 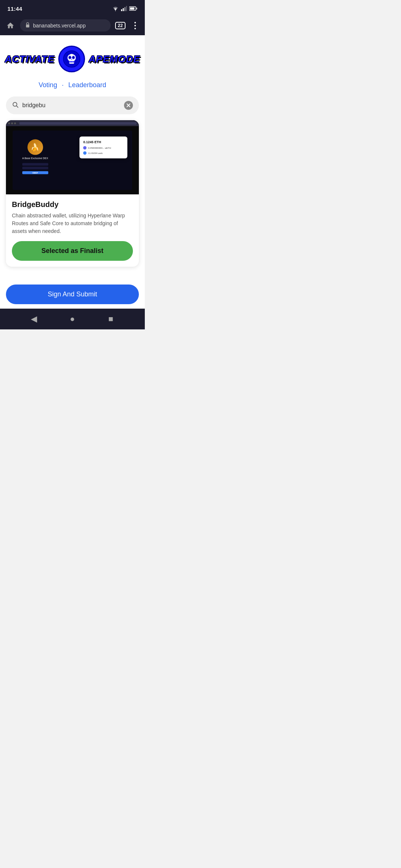 I want to click on card-container: 🍌 A Base Exclusive DEX SWAP, so click(x=72, y=197).